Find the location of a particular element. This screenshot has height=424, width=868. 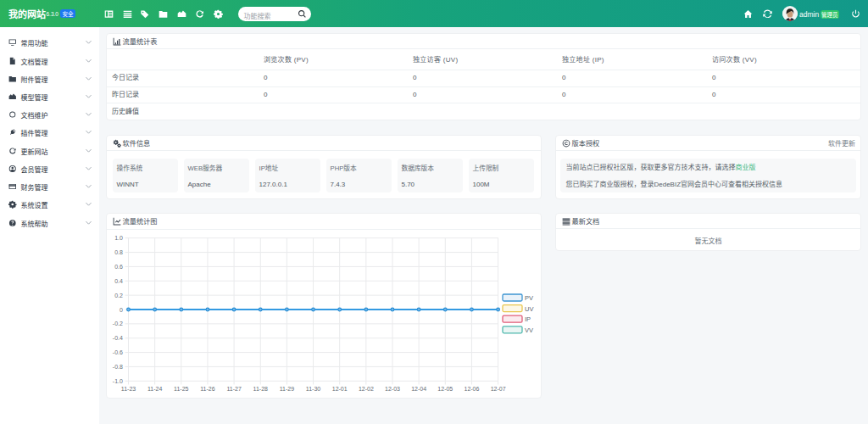

svg-text: 12-05 is located at coordinates (445, 388).